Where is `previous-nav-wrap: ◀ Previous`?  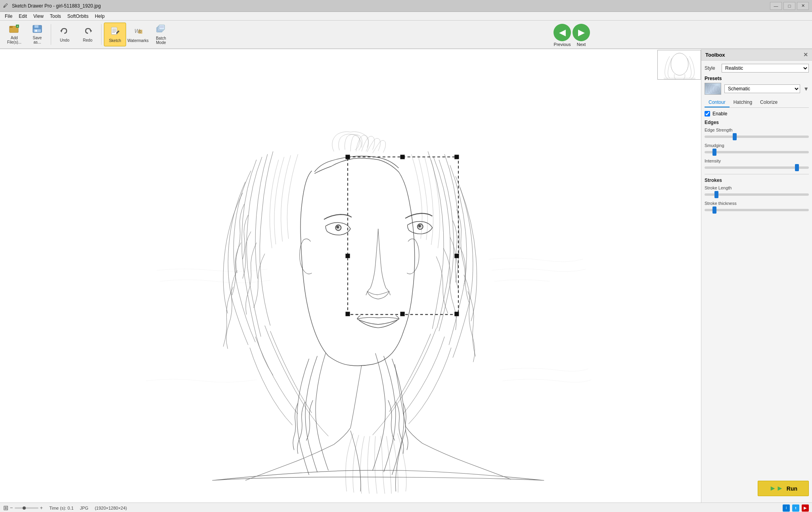
previous-nav-wrap: ◀ Previous is located at coordinates (562, 35).